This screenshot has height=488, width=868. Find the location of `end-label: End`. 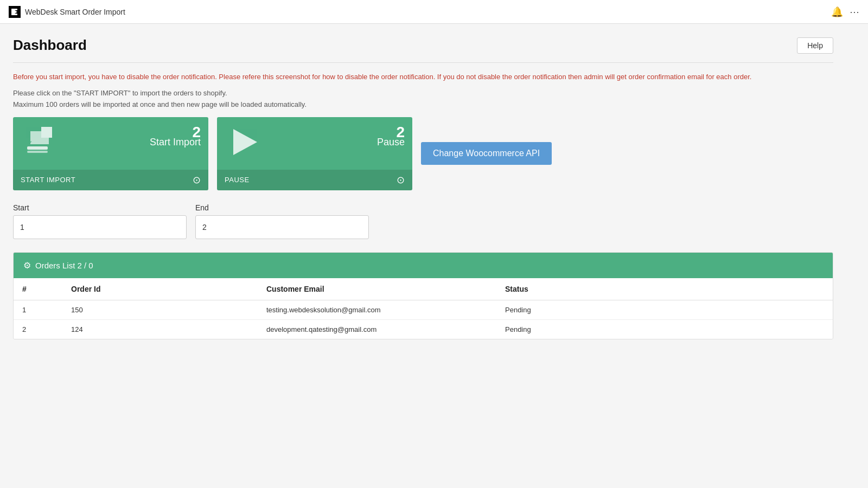

end-label: End is located at coordinates (282, 208).